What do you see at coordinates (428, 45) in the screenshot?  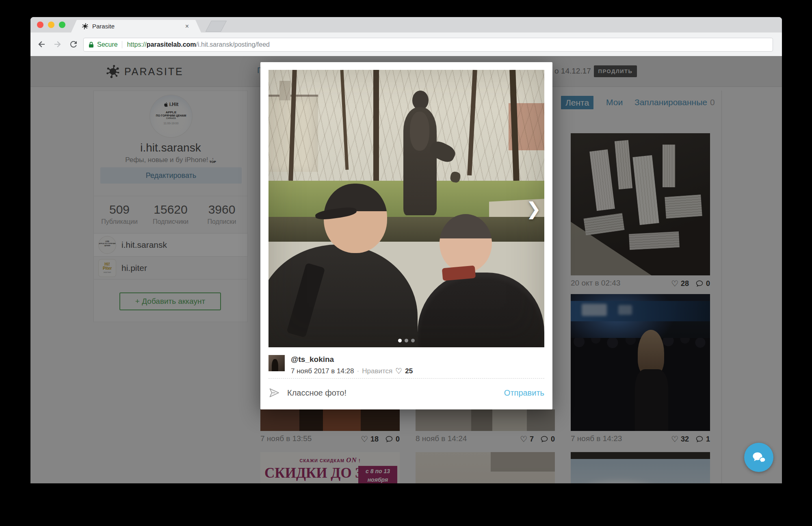 I see `address-bar: Secure https://parasitelab.com/i.hit.sar…` at bounding box center [428, 45].